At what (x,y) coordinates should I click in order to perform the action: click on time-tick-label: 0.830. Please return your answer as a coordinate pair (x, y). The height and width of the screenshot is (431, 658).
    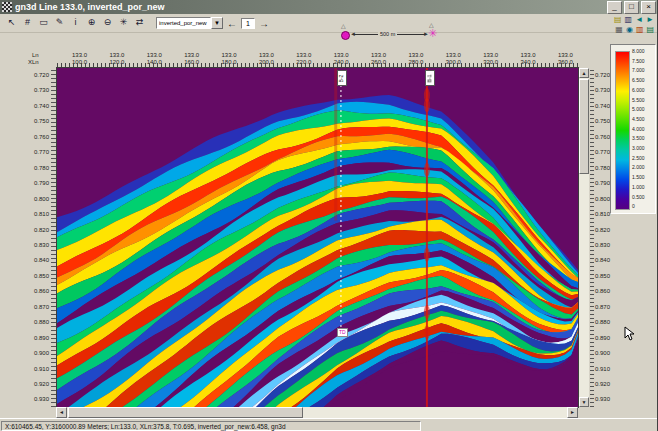
    Looking at the image, I should click on (38, 245).